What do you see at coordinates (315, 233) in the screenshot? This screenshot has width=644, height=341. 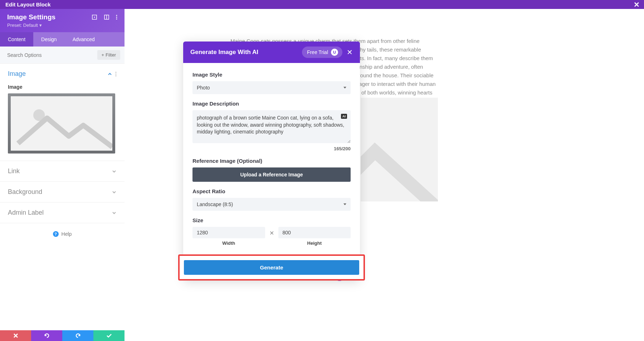 I see `height-input` at bounding box center [315, 233].